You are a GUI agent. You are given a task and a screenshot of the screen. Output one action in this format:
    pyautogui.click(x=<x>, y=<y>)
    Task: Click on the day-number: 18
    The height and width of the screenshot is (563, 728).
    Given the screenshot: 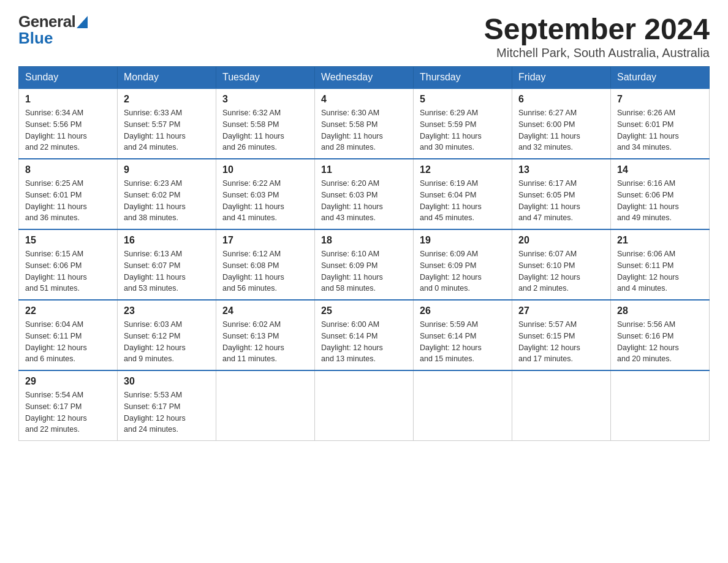 What is the action you would take?
    pyautogui.click(x=364, y=240)
    